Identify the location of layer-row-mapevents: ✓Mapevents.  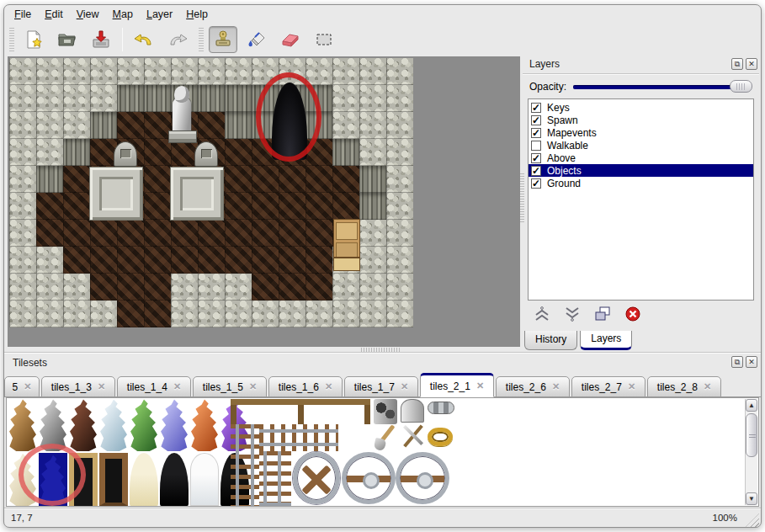
(641, 133).